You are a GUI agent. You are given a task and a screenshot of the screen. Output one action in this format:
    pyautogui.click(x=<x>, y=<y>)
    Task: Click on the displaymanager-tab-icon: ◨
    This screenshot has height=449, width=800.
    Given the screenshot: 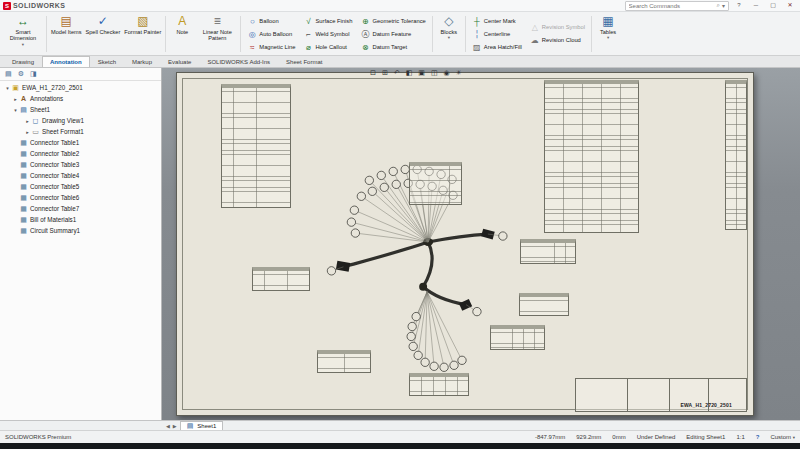 What is the action you would take?
    pyautogui.click(x=34, y=74)
    